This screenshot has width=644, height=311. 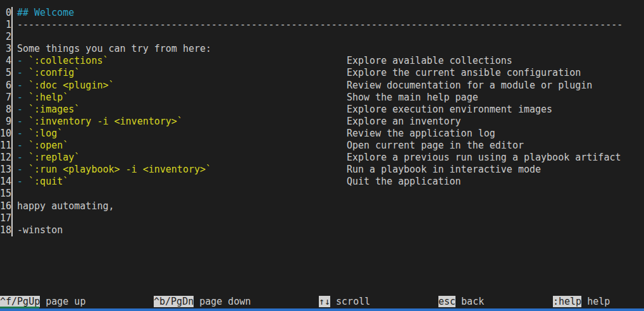 What do you see at coordinates (330, 182) in the screenshot?
I see `line-content: - `:quit`Quit the application` at bounding box center [330, 182].